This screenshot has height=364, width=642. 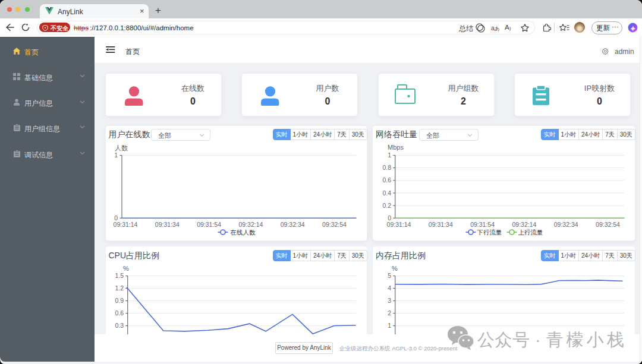 What do you see at coordinates (389, 300) in the screenshot?
I see `svg-text: 3` at bounding box center [389, 300].